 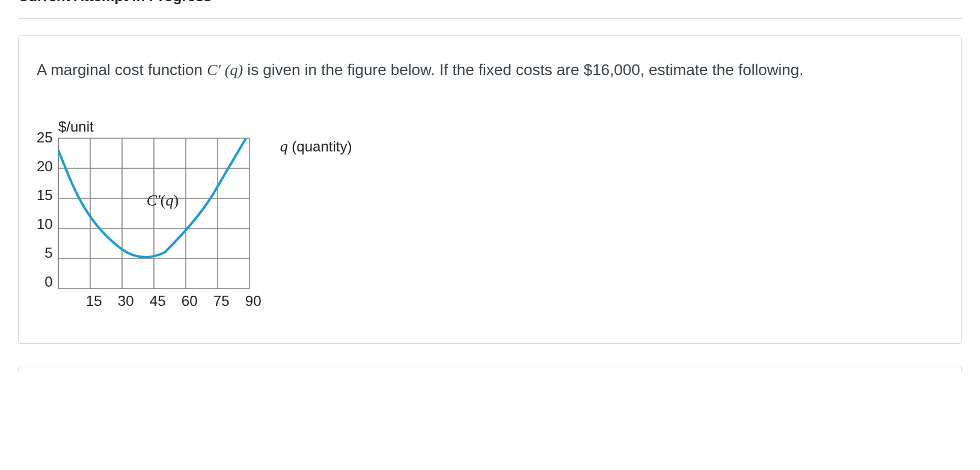 I want to click on x-tick: 30, so click(x=126, y=301).